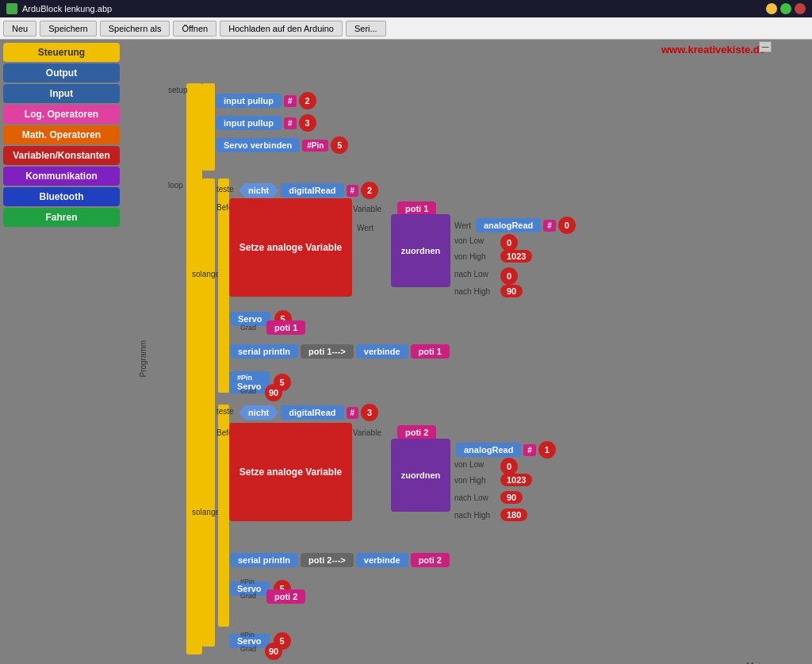  What do you see at coordinates (178, 90) in the screenshot?
I see `setup-label: setup` at bounding box center [178, 90].